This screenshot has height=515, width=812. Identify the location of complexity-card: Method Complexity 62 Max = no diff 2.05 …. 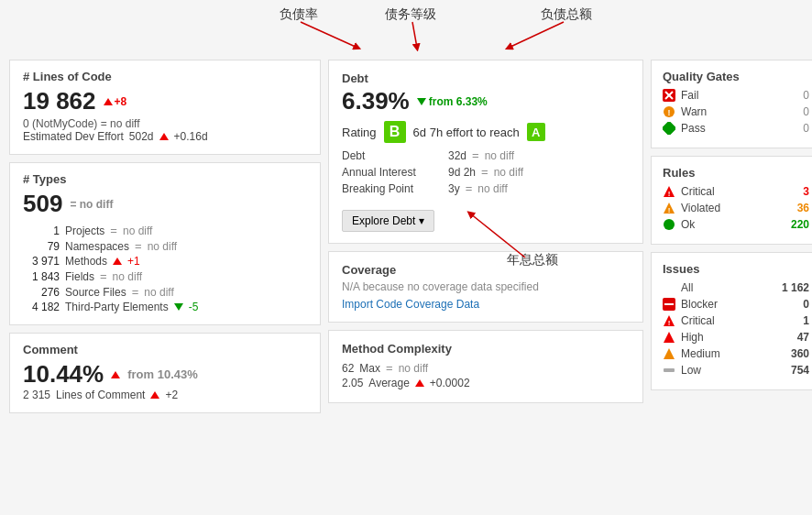
(486, 367).